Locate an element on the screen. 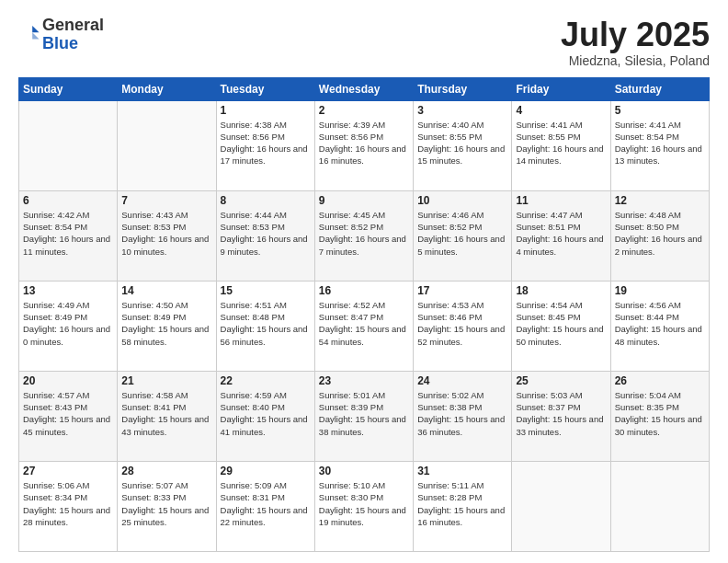 The width and height of the screenshot is (728, 563). day-info: Sunrise: 4:50 AM Sunset: 8:49 PM Dayligh… is located at coordinates (166, 324).